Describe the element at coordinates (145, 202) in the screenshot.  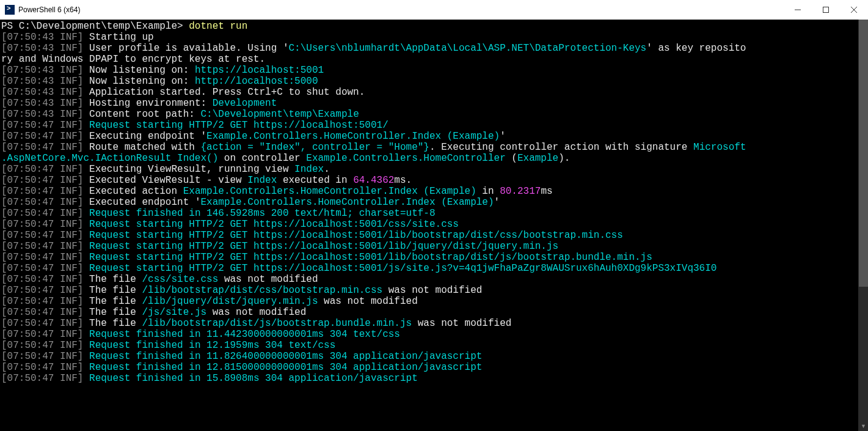
I see `log-text: Executed endpoint '` at that location.